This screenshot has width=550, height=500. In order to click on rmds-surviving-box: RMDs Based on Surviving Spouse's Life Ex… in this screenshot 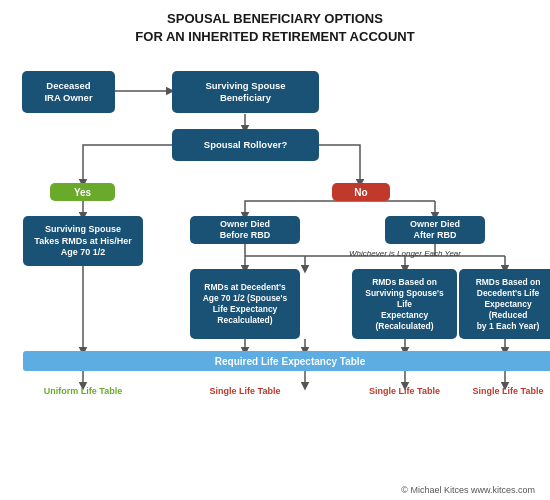, I will do `click(404, 304)`.